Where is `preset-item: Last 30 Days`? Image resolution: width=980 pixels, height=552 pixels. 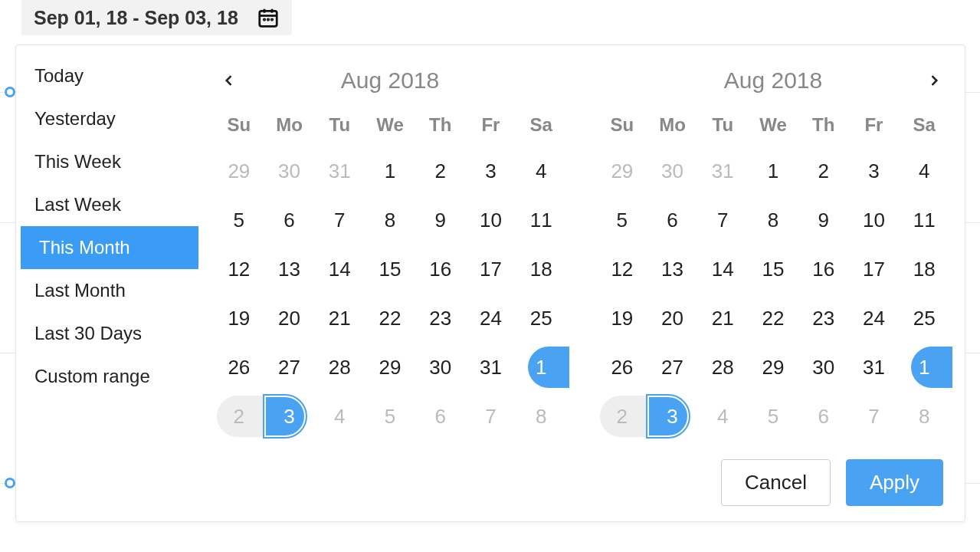 preset-item: Last 30 Days is located at coordinates (107, 334).